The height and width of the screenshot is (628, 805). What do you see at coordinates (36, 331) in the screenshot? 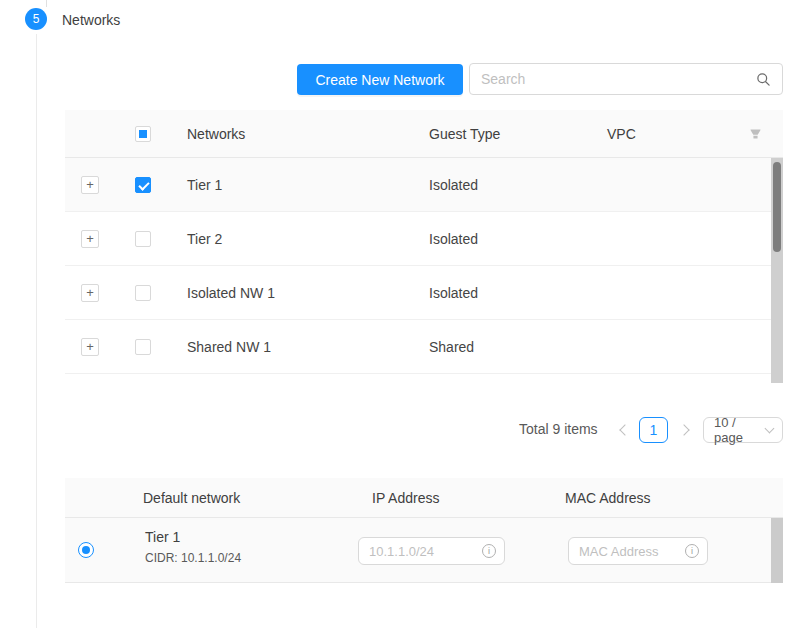
I see `step-connector-line` at bounding box center [36, 331].